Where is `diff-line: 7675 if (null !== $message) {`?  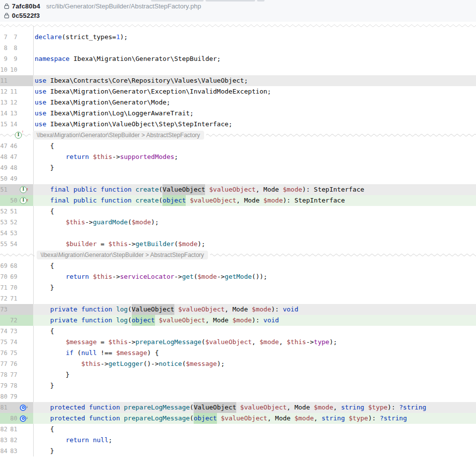 diff-line: 7675 if (null !== $message) { is located at coordinates (238, 353).